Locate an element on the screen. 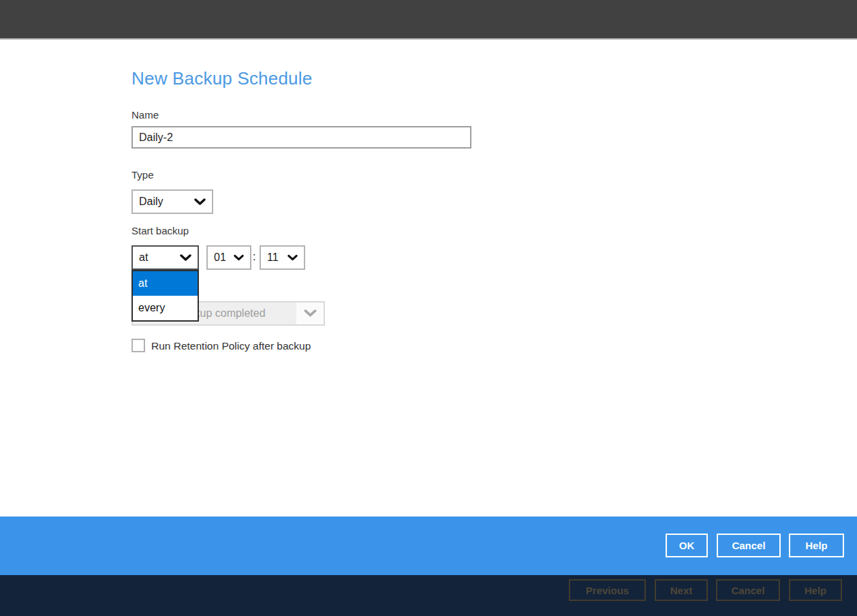 This screenshot has height=616, width=857. start-mode-select-value: at is located at coordinates (143, 258).